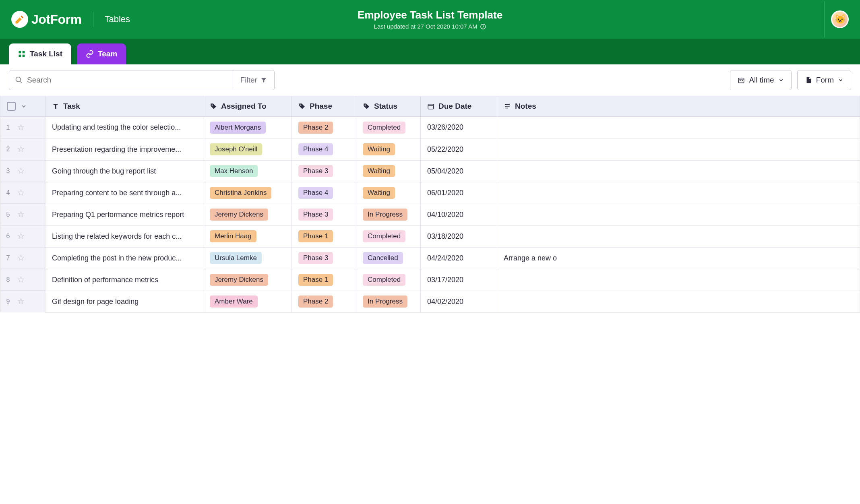 The image size is (860, 504). Describe the element at coordinates (761, 80) in the screenshot. I see `time-filter-button: All time` at that location.